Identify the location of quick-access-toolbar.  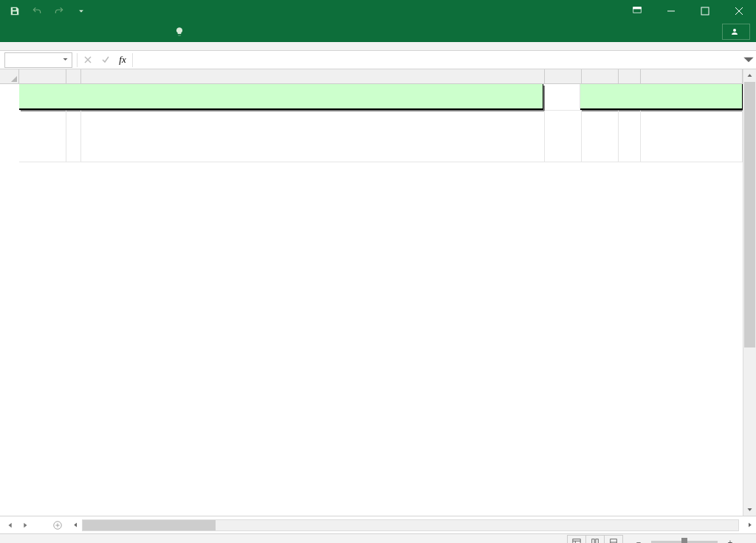
(46, 11).